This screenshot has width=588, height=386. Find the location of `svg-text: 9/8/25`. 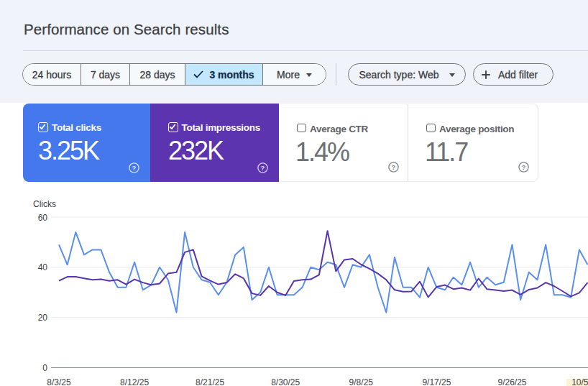

svg-text: 9/8/25 is located at coordinates (362, 382).